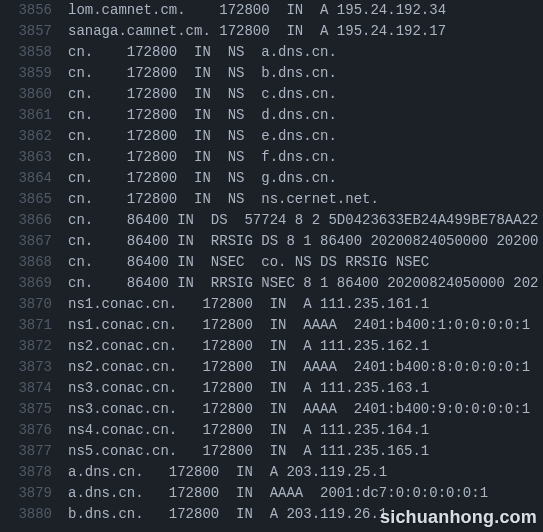 This screenshot has width=543, height=532. What do you see at coordinates (272, 430) in the screenshot?
I see `code-line: 3876ns4.conac.cn. 172800 IN A 111.235.16…` at bounding box center [272, 430].